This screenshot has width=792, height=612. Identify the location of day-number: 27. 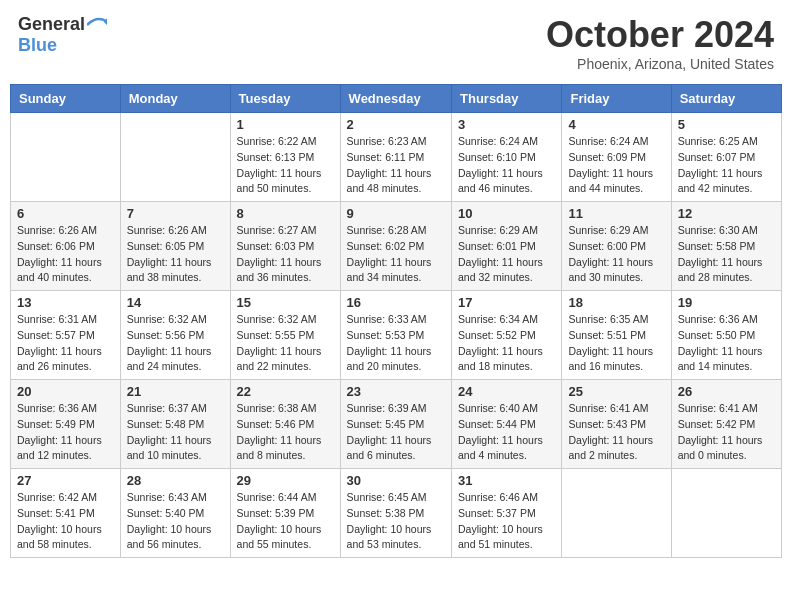
(66, 480).